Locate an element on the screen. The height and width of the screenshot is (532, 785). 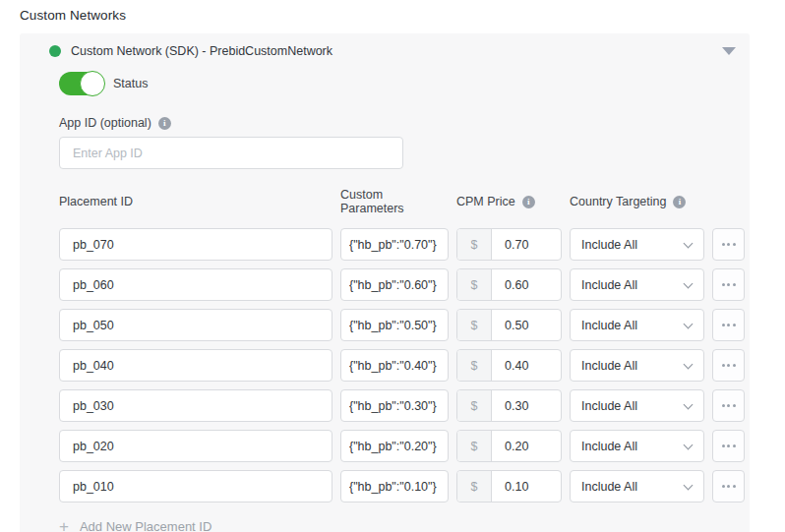
add-placement-button: + Add New Placement ID is located at coordinates (136, 525).